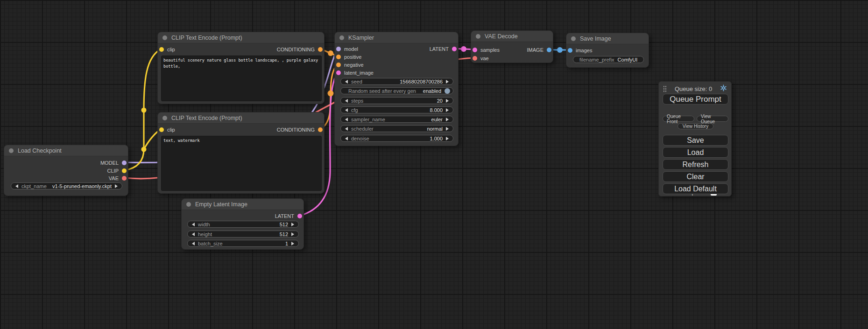 This screenshot has height=329, width=868. Describe the element at coordinates (397, 91) in the screenshot. I see `widget-random-seed: Random seed after every gen enabled` at that location.